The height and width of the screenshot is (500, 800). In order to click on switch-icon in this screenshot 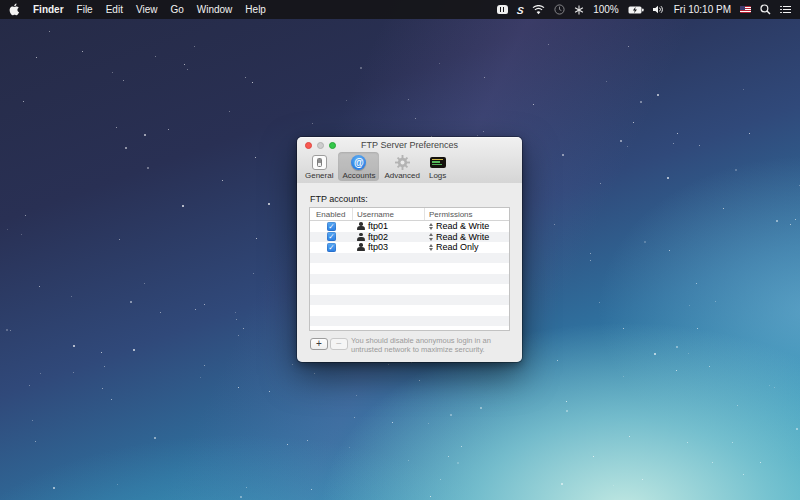, I will do `click(320, 162)`.